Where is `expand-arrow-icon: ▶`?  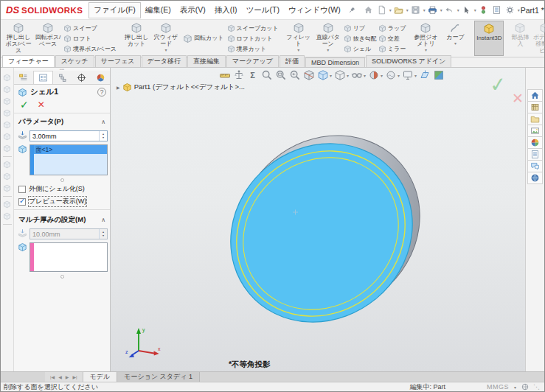 expand-arrow-icon: ▶ is located at coordinates (118, 87).